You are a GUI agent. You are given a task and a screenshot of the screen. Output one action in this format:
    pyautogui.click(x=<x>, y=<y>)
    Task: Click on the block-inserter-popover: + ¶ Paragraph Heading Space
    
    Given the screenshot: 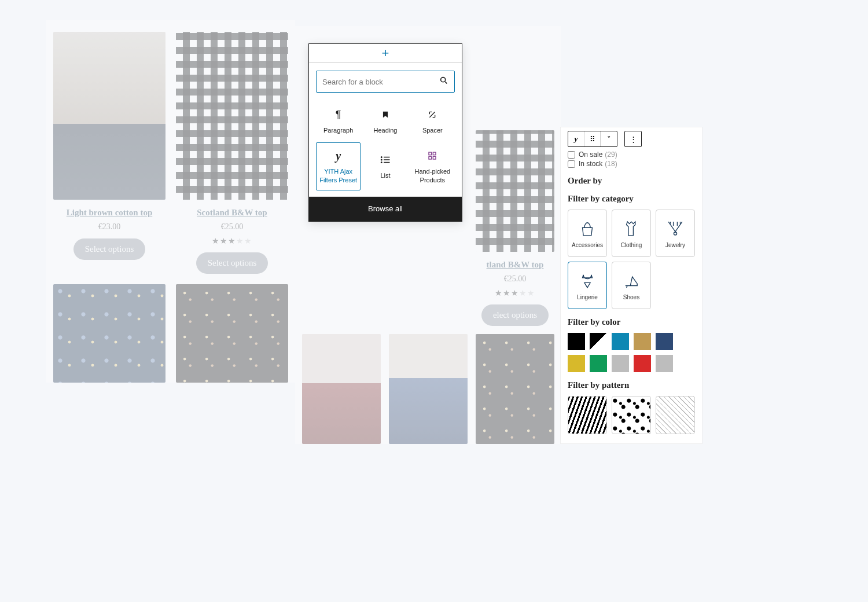 What is the action you would take?
    pyautogui.click(x=385, y=133)
    